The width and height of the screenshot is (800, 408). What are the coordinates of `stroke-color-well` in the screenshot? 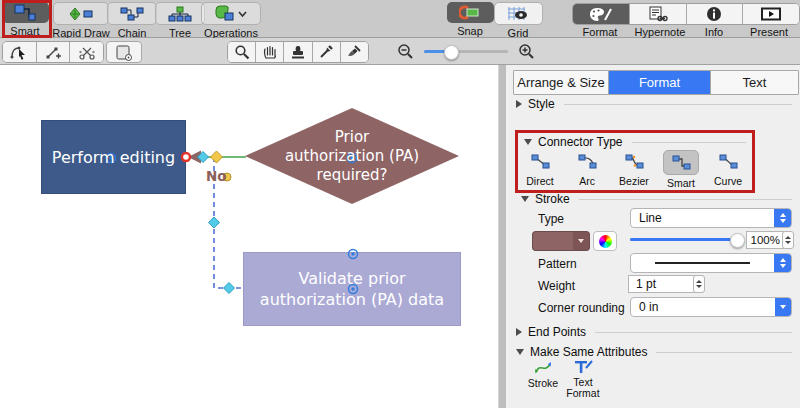 It's located at (574, 241).